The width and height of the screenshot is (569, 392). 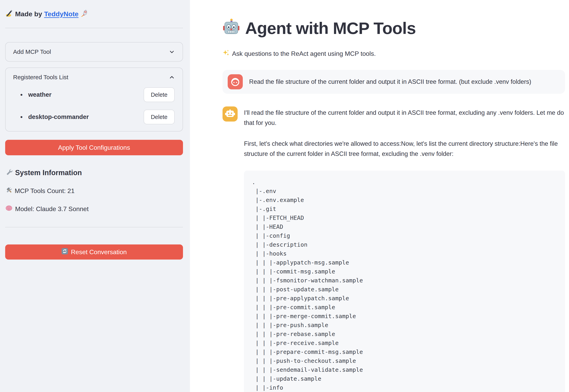 What do you see at coordinates (94, 95) in the screenshot?
I see `tool-row-weather: • weather Delete` at bounding box center [94, 95].